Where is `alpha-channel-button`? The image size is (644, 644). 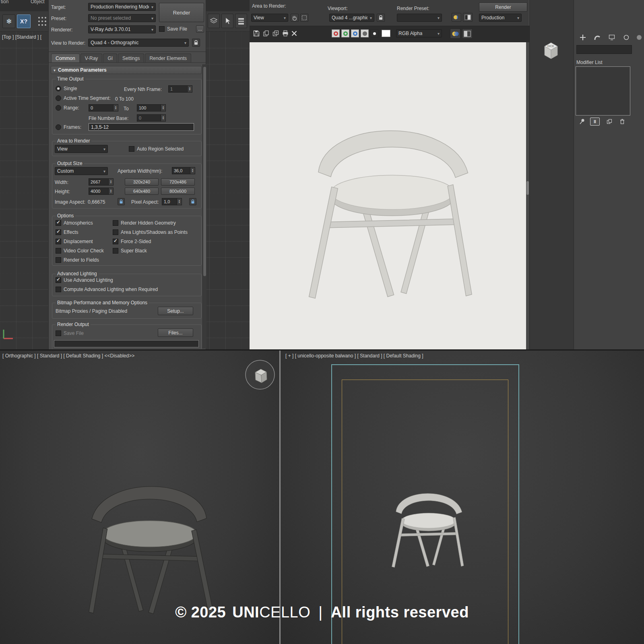
alpha-channel-button is located at coordinates (374, 33).